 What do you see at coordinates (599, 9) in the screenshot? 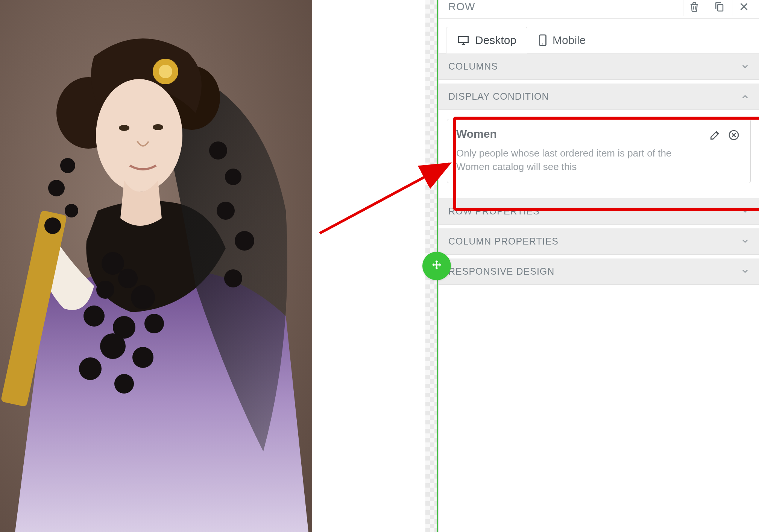
I see `sidebar-header: ROW` at bounding box center [599, 9].